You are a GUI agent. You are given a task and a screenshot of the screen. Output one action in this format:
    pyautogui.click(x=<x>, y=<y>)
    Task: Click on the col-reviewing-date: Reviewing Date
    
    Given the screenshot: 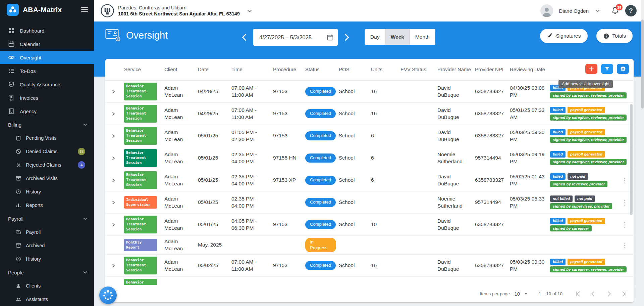 What is the action you would take?
    pyautogui.click(x=530, y=70)
    